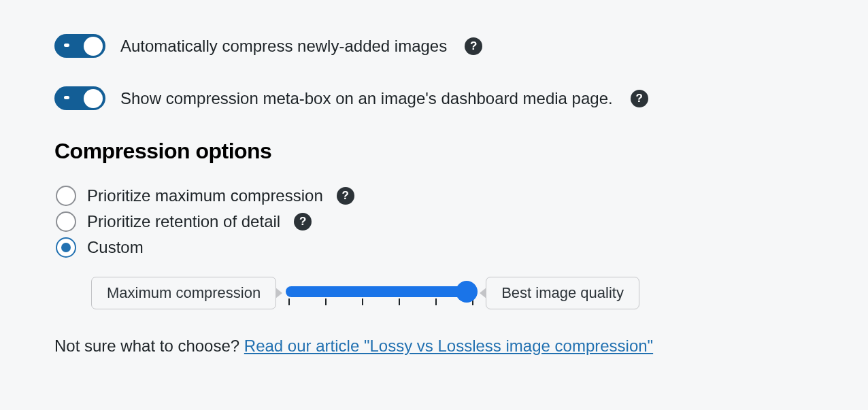 The width and height of the screenshot is (868, 410). What do you see at coordinates (184, 293) in the screenshot?
I see `slider-label-left: Maximum compression` at bounding box center [184, 293].